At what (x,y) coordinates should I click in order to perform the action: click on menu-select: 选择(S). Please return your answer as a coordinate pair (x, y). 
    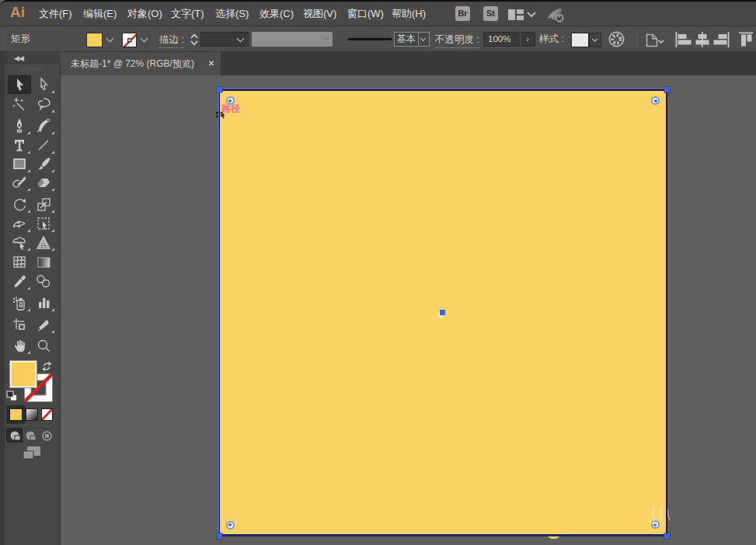
    Looking at the image, I should click on (232, 14).